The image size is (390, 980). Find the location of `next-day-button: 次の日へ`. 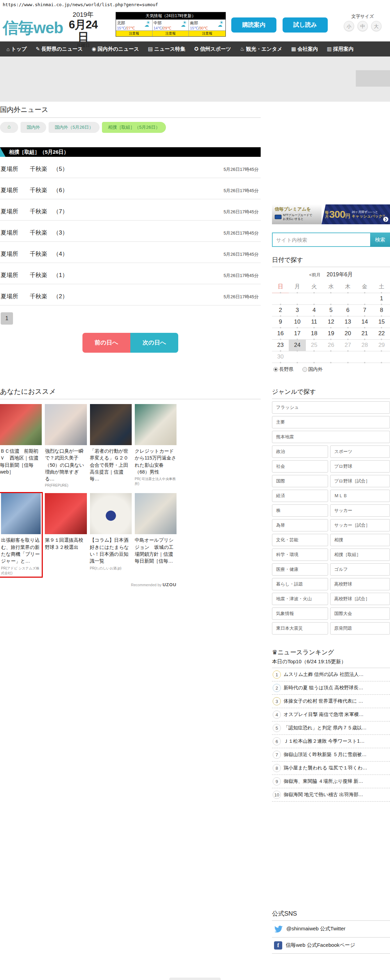

next-day-button: 次の日へ is located at coordinates (154, 343).